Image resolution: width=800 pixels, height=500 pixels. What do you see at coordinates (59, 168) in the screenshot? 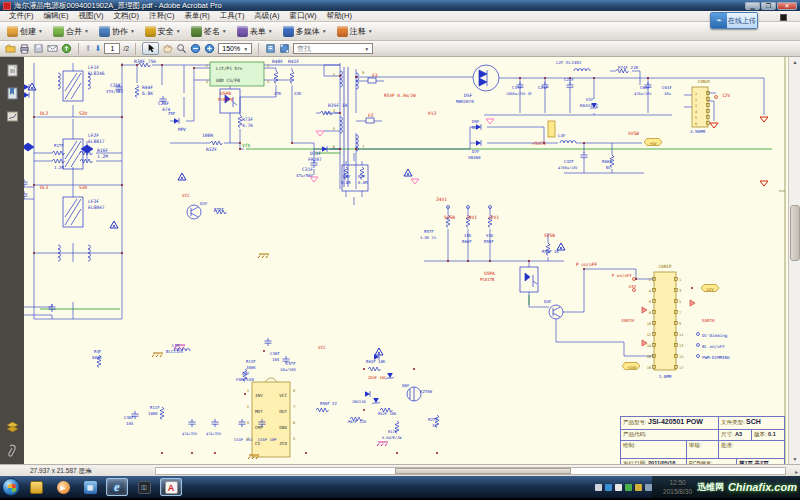
I see `svg-text: 1.2M` at bounding box center [59, 168].